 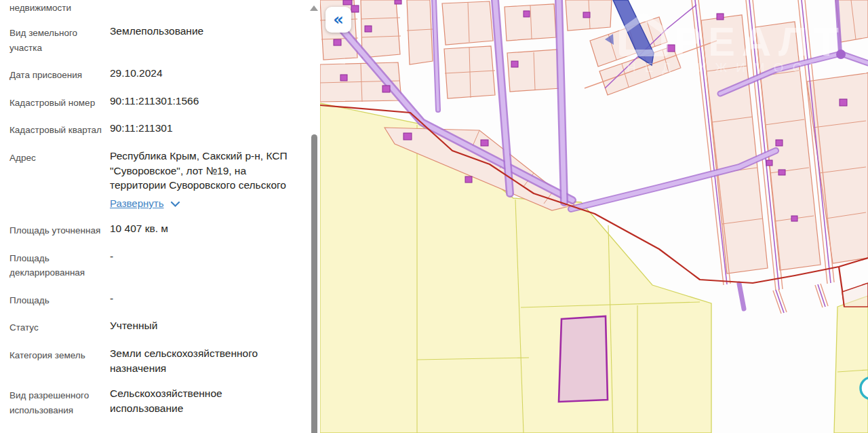 What do you see at coordinates (315, 284) in the screenshot?
I see `scrollbar-thumb` at bounding box center [315, 284].